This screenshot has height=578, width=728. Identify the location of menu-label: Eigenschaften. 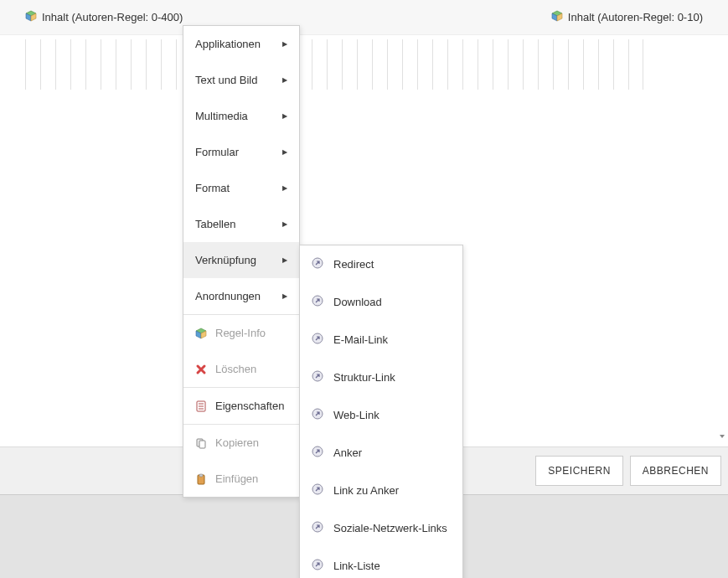
(250, 405).